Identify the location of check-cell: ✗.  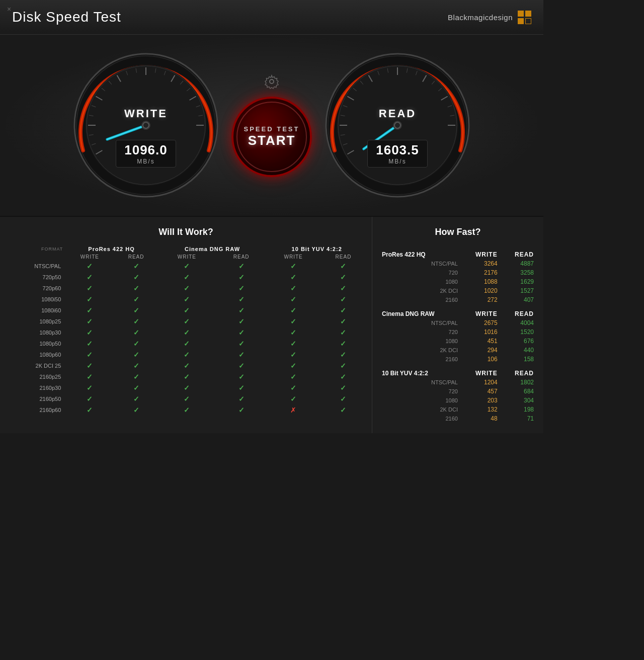
(293, 410).